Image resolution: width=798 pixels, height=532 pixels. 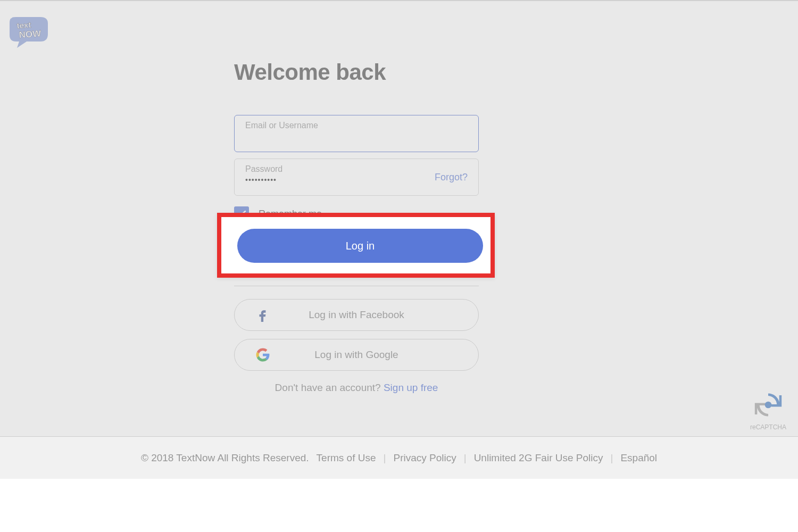 I want to click on login-form: Welcome back Email or Username Password …, so click(x=356, y=140).